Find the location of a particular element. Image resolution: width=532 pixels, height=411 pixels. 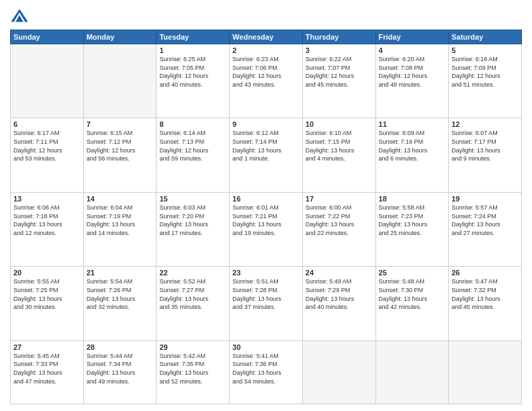

calendar-day-cell: 23Sunrise: 5:51 AM Sunset: 7:28 PM Dayli… is located at coordinates (266, 304).